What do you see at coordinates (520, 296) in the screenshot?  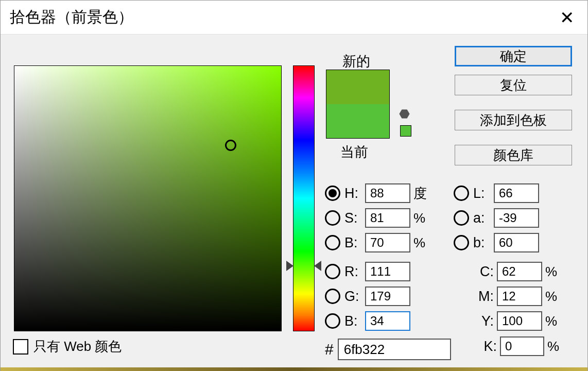 I see `input-m` at bounding box center [520, 296].